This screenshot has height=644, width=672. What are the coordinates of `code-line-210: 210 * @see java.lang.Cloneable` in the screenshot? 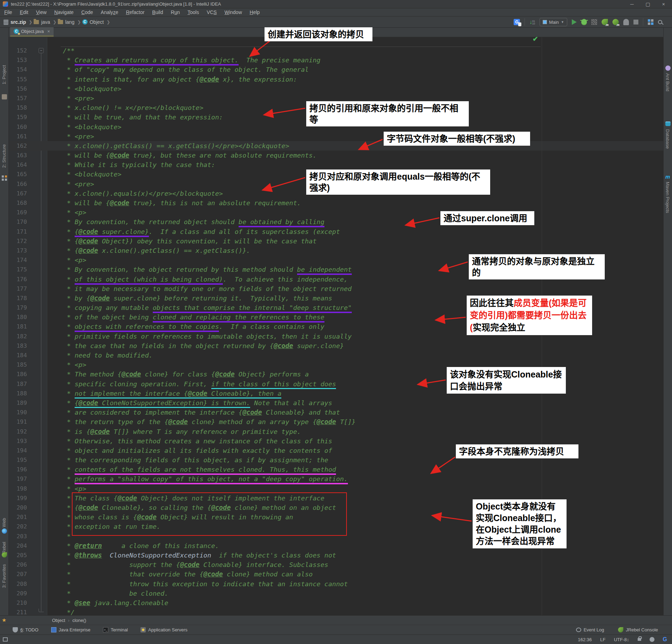 It's located at (336, 603).